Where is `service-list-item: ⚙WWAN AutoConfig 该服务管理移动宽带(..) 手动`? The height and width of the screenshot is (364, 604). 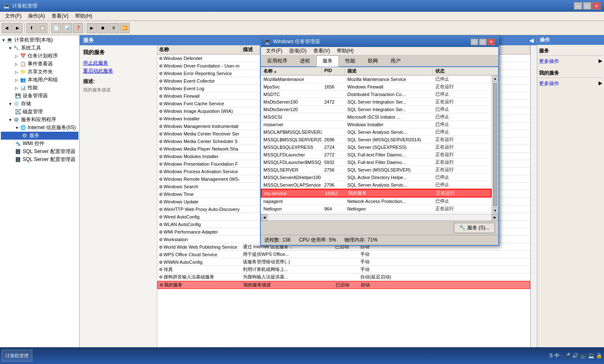 service-list-item: ⚙WWAN AutoConfig 该服务管理移动宽带(..) 手动 is located at coordinates (344, 262).